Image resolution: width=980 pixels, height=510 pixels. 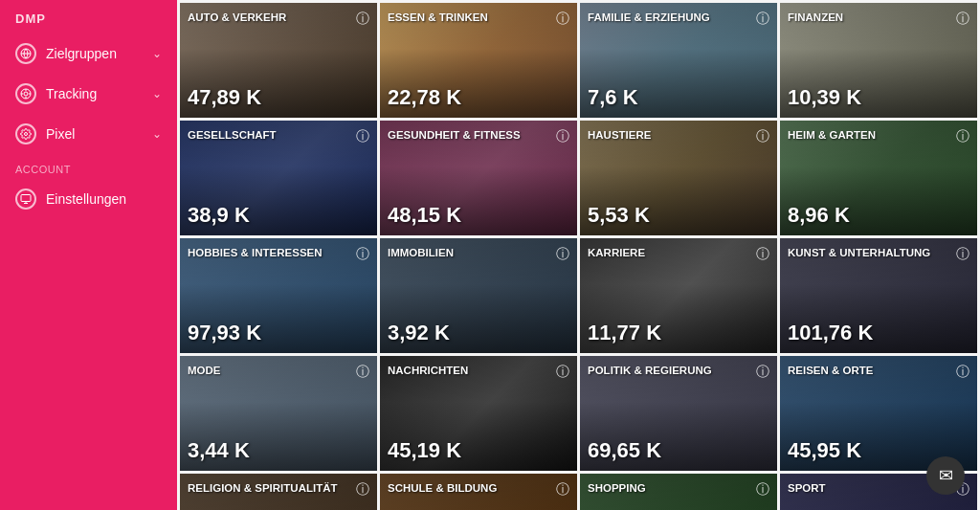 I want to click on card-value: 101,76 K, so click(x=879, y=333).